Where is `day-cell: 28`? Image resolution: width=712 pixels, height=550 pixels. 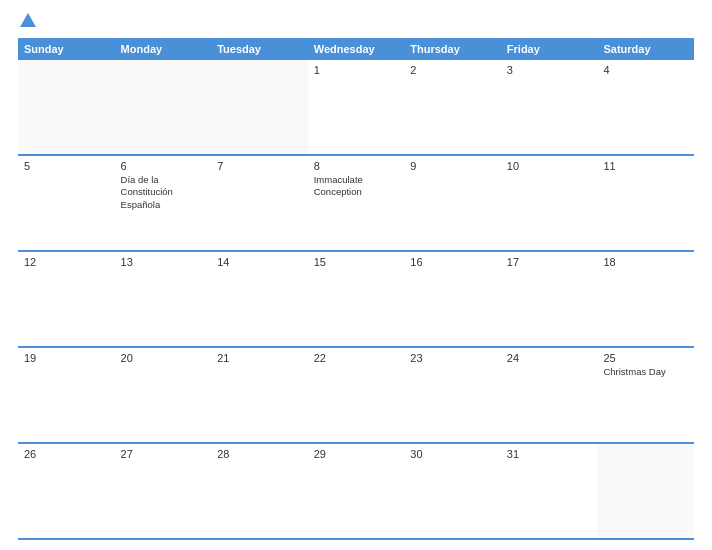
day-cell: 28 is located at coordinates (260, 491).